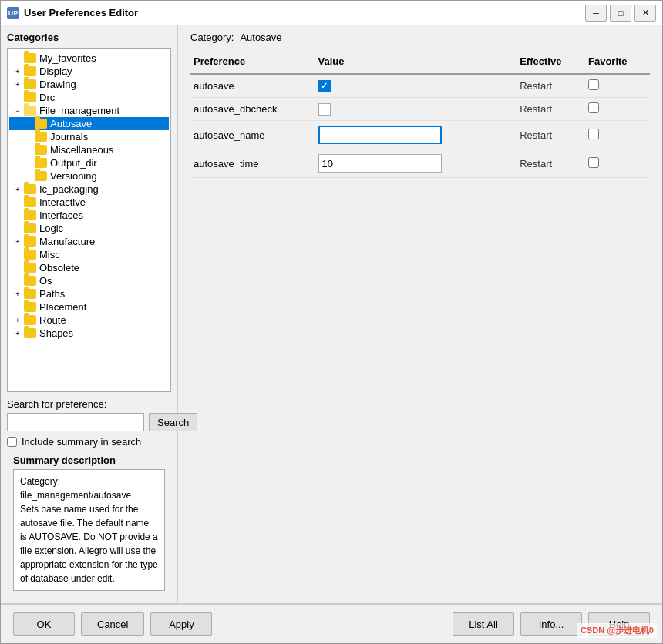 The height and width of the screenshot is (644, 663). What do you see at coordinates (18, 111) in the screenshot?
I see `expand-file-management: −` at bounding box center [18, 111].